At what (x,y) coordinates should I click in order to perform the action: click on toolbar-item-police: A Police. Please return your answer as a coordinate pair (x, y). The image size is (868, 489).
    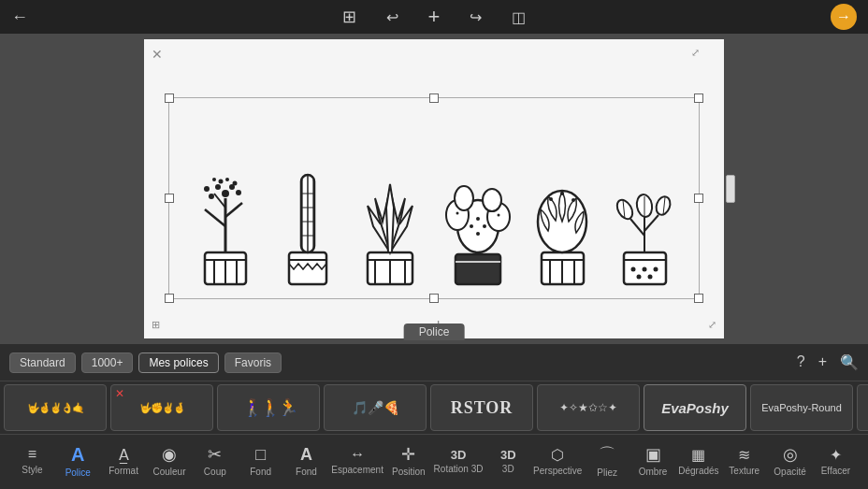
    Looking at the image, I should click on (78, 461).